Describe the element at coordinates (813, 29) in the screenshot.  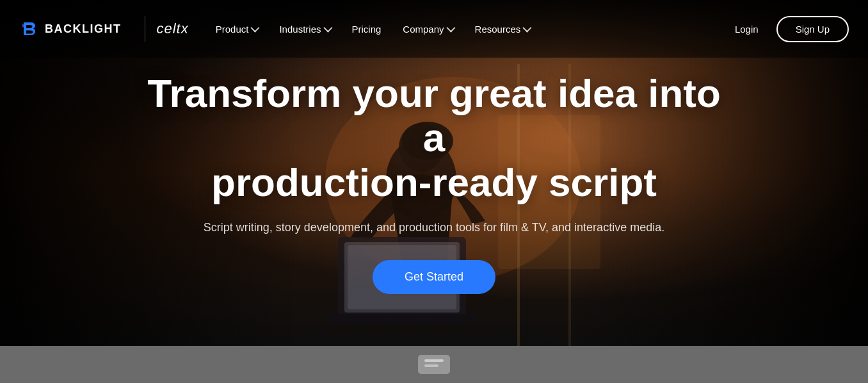
I see `signup-button: Sign Up` at that location.